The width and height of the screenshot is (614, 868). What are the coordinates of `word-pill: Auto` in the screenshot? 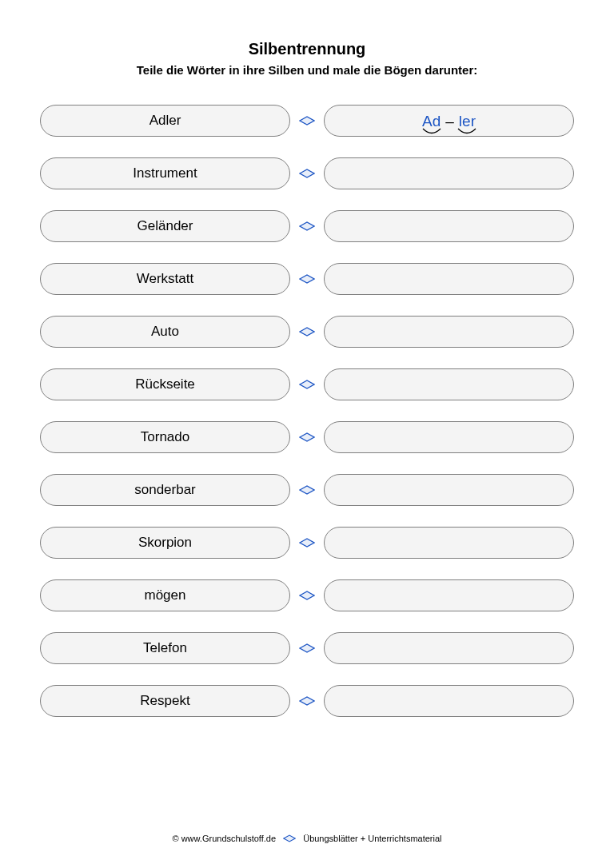 It's located at (165, 332).